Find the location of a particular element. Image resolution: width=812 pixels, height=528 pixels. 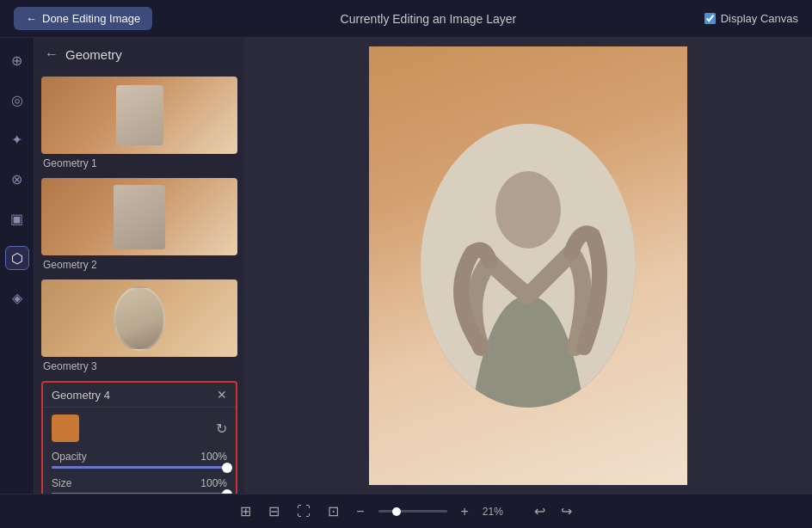

display-canvas-label: Display Canvas is located at coordinates (760, 19).